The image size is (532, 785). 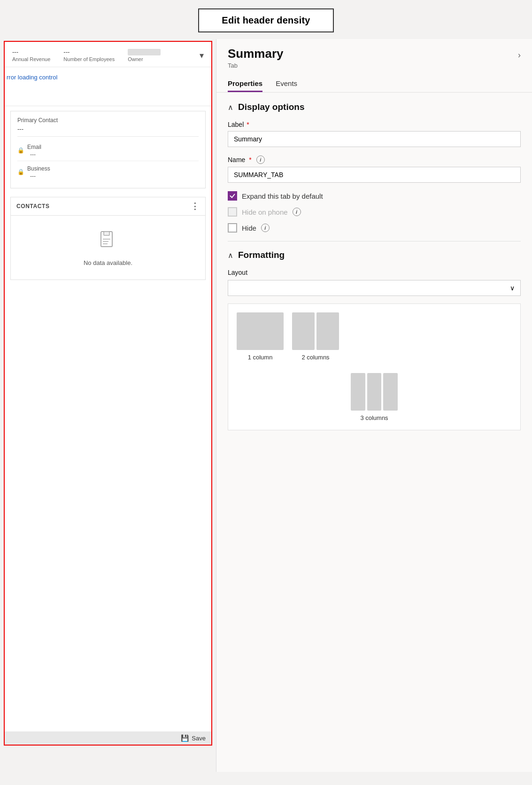 I want to click on formatting-title: Formatting, so click(x=261, y=255).